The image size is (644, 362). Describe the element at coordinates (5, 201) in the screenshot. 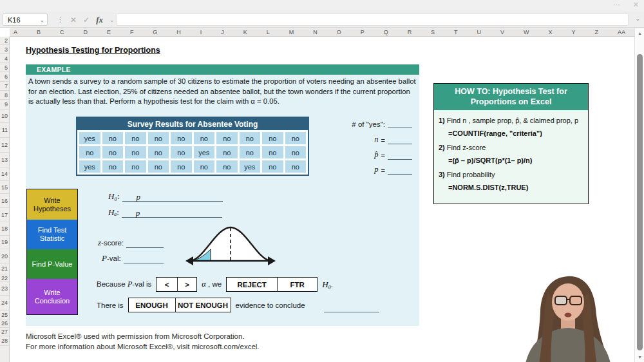

I see `row-header: 16` at that location.